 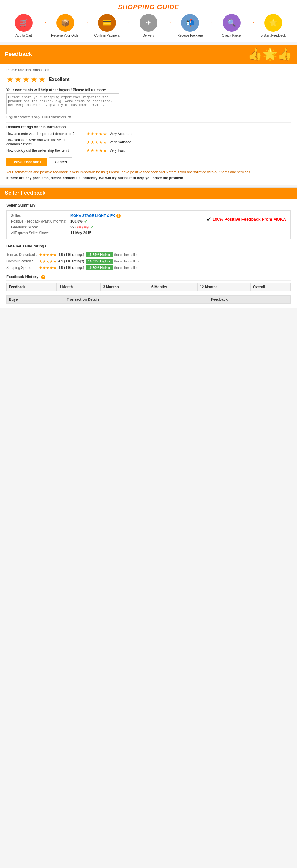 What do you see at coordinates (190, 23) in the screenshot?
I see `receive-icon: 📬` at bounding box center [190, 23].